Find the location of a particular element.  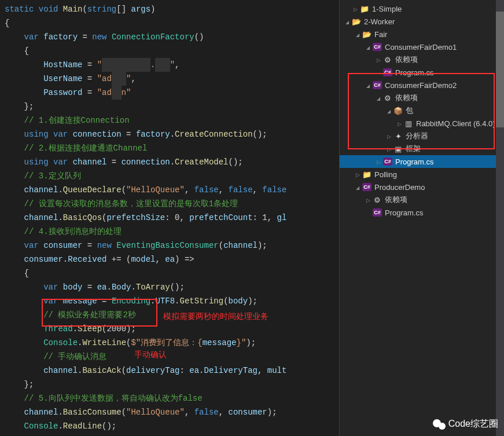

tree-item-consumerfairdemo2: C# ConsumerFairDemo2 is located at coordinates (422, 85).